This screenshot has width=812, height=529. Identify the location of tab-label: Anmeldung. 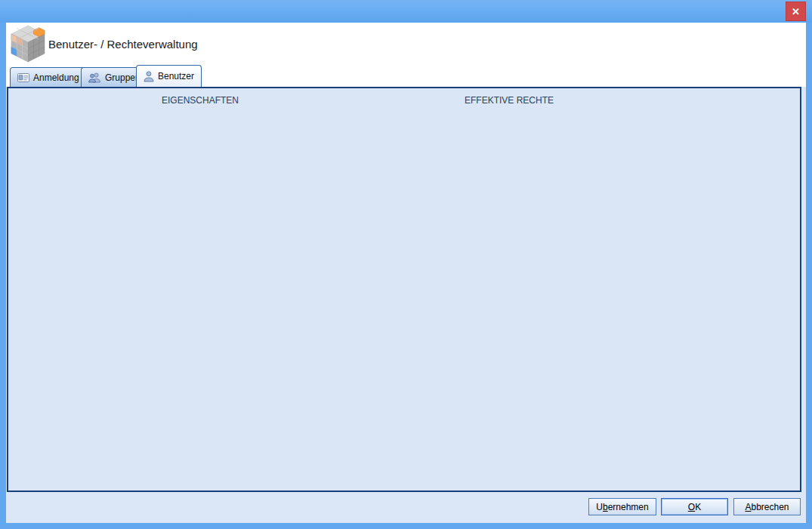
(56, 78).